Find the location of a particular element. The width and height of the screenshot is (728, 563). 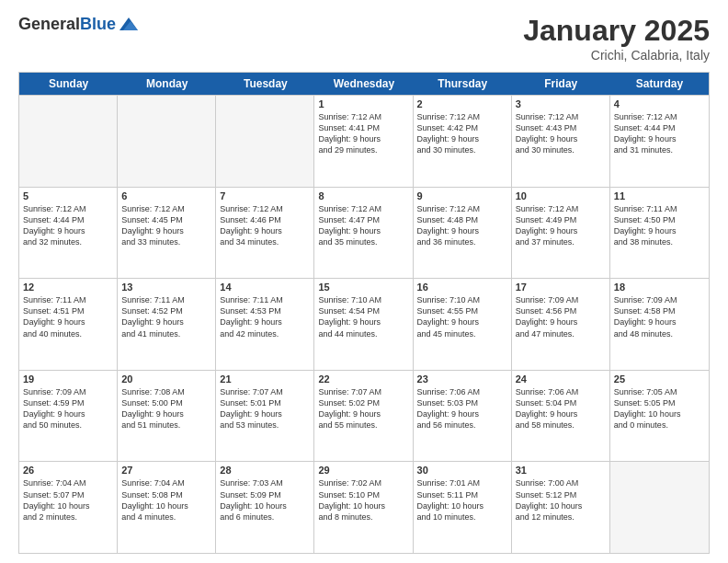

cell-details: Sunrise: 7:10 AMSunset: 4:54 PMDaylight:… is located at coordinates (363, 316).